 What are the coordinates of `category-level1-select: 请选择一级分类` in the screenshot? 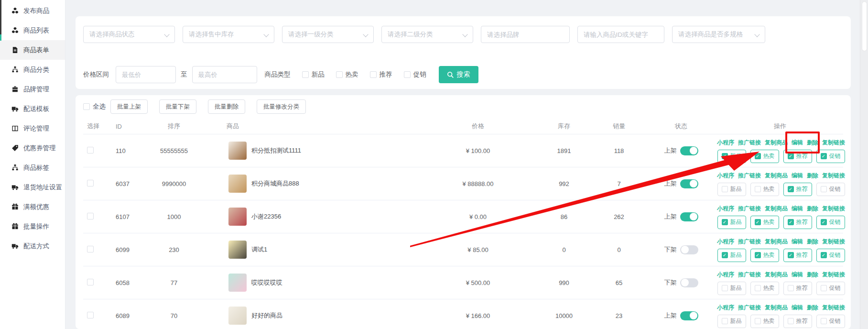 It's located at (328, 34).